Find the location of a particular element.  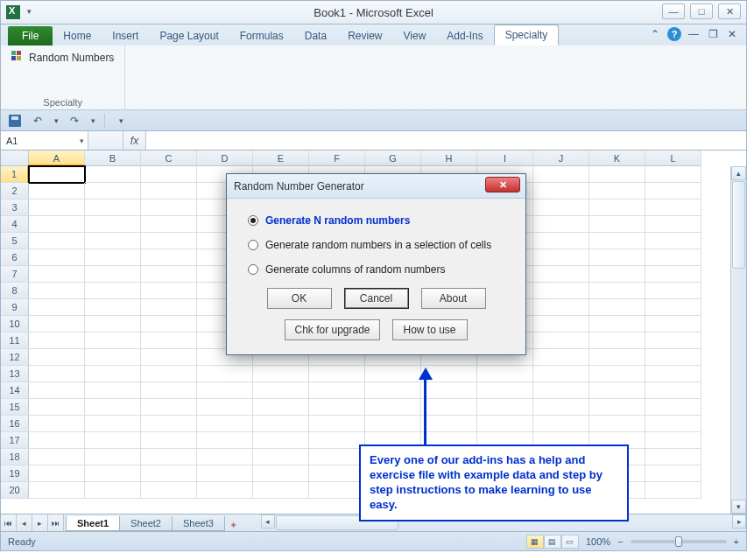

ok-button: OK is located at coordinates (300, 298).